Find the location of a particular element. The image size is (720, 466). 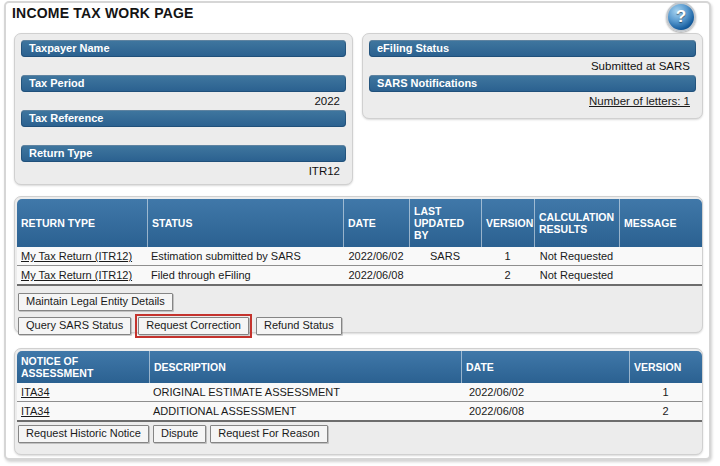

help-icon: ? is located at coordinates (681, 17).